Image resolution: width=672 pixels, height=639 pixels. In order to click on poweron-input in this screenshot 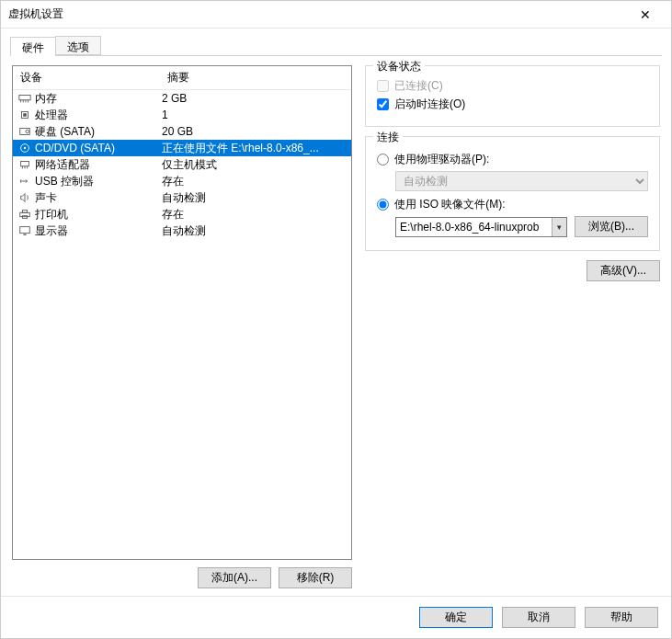, I will do `click(382, 105)`.